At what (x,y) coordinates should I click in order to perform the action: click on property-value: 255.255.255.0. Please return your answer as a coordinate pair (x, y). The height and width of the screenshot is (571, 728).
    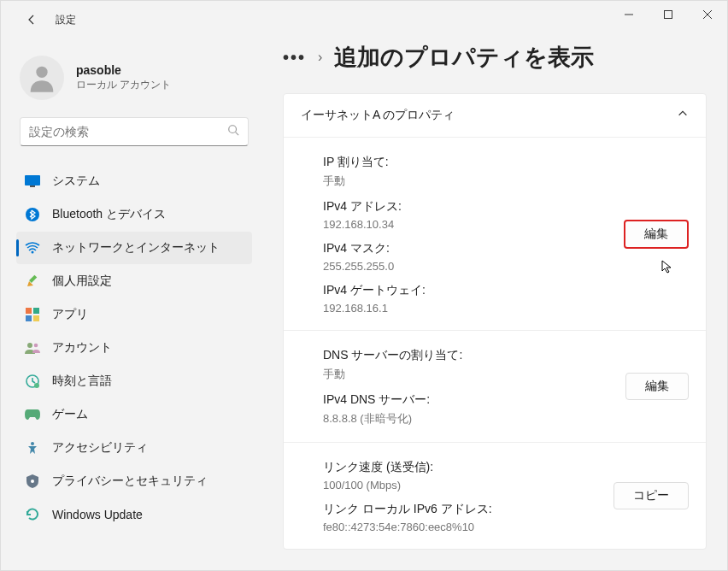
    Looking at the image, I should click on (473, 267).